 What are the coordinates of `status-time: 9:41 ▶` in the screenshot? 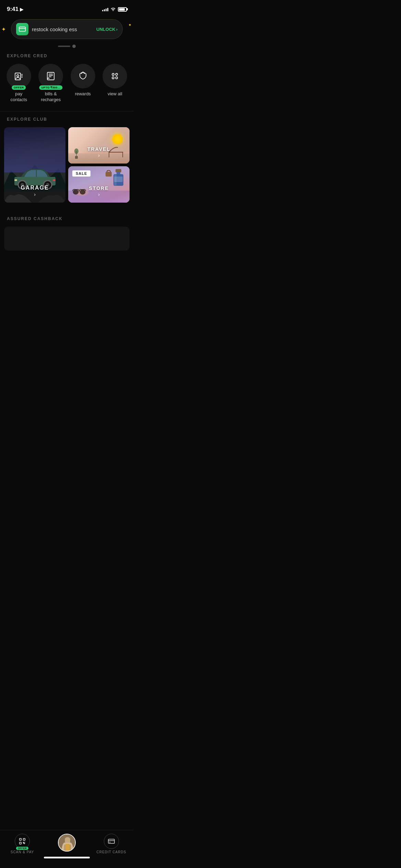 It's located at (15, 9).